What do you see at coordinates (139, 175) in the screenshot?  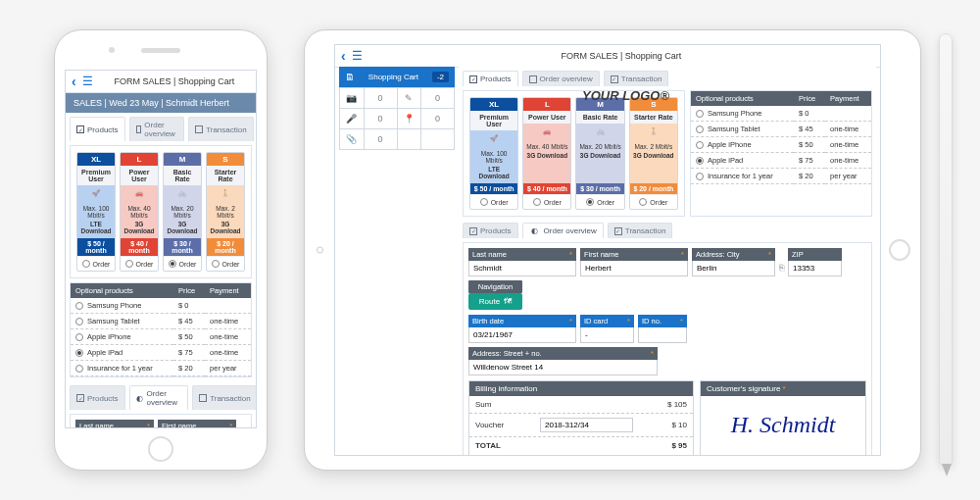 I see `plan-name: Power User` at bounding box center [139, 175].